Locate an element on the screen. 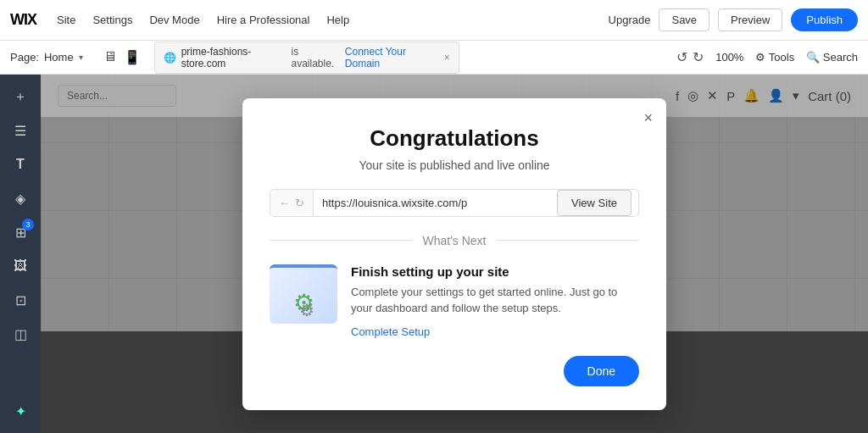 This screenshot has width=868, height=433. search-icon: 🔍 is located at coordinates (813, 58).